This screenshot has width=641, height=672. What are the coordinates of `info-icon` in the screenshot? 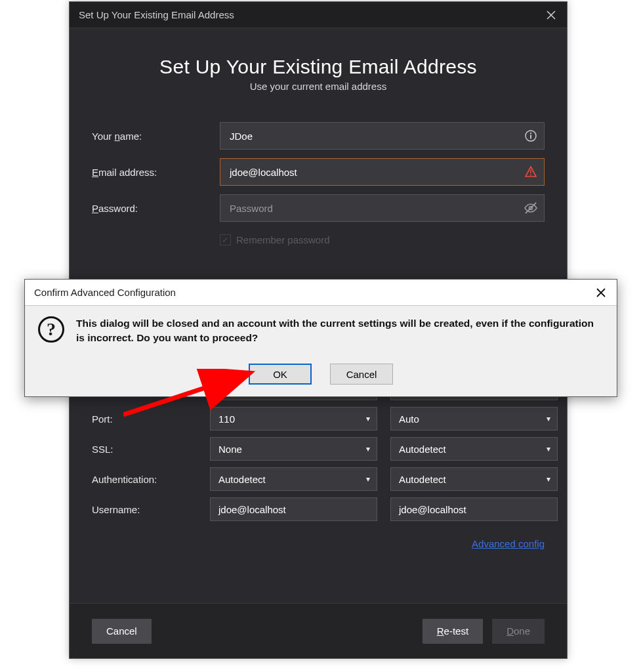 It's located at (531, 136).